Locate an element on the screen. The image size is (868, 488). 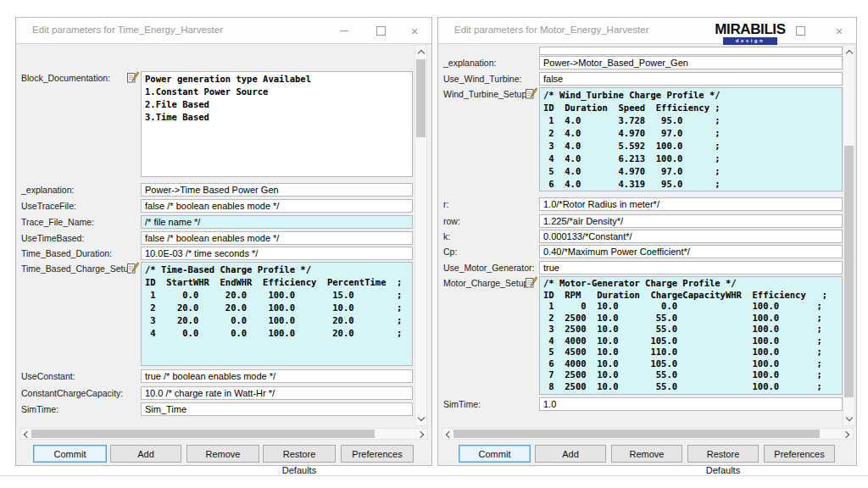
titlebar: Edit parameters for Motor_Energy_Harvest… is located at coordinates (648, 30).